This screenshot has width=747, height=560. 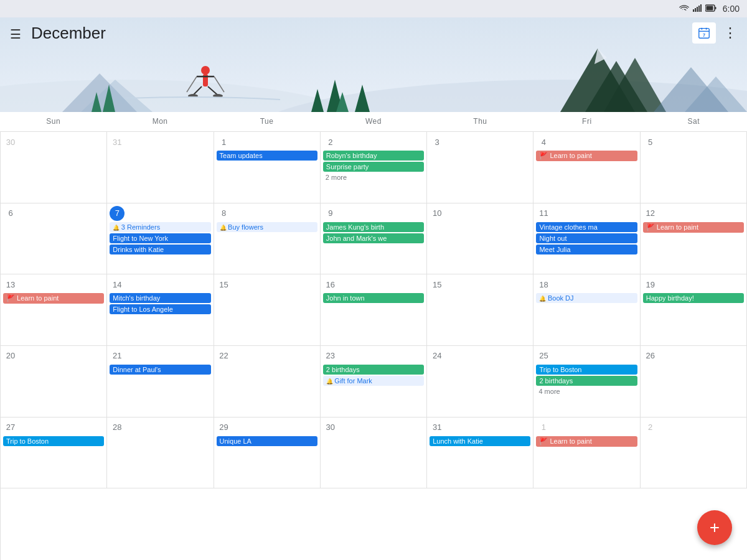 I want to click on reminder-chip: Buy flowers, so click(x=267, y=227).